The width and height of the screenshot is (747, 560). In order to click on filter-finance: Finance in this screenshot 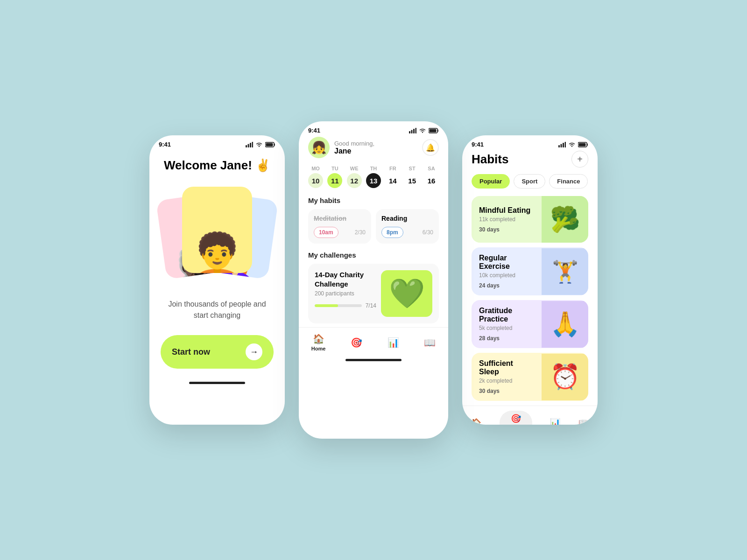, I will do `click(569, 181)`.